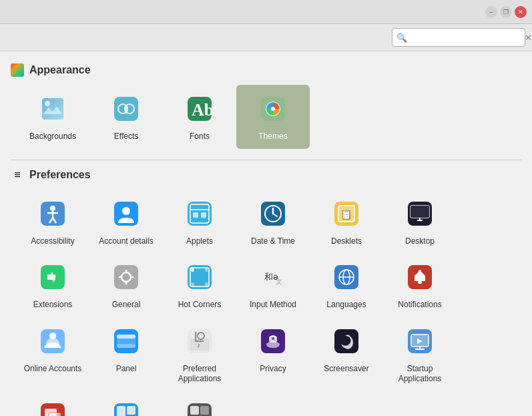  Describe the element at coordinates (53, 354) in the screenshot. I see `item-online-accounts: Online Accounts` at that location.